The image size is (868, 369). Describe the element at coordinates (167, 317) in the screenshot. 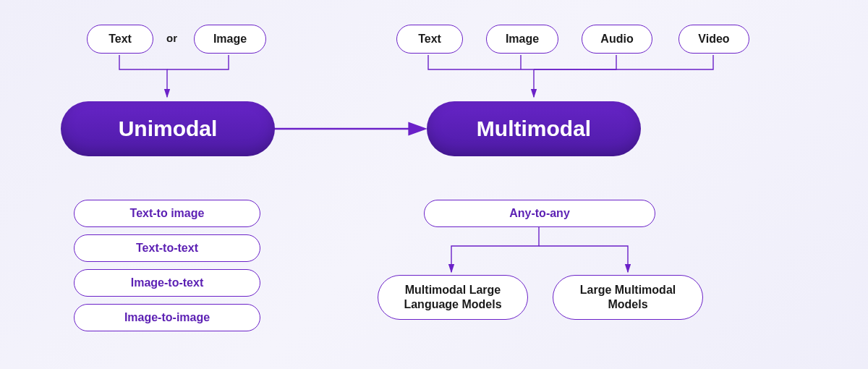

I see `label: Image-to-image` at that location.